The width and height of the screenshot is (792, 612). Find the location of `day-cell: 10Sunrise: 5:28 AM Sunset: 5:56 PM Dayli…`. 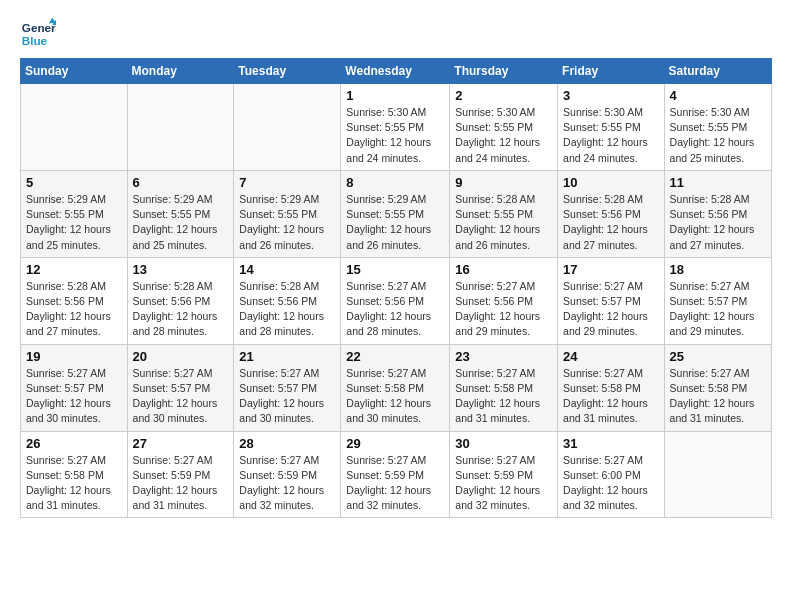

day-cell: 10Sunrise: 5:28 AM Sunset: 5:56 PM Dayli… is located at coordinates (612, 214).